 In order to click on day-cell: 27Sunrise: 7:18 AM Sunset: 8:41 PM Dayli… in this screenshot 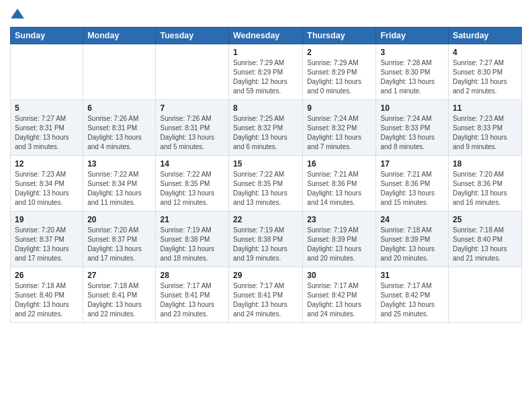, I will do `click(120, 295)`.